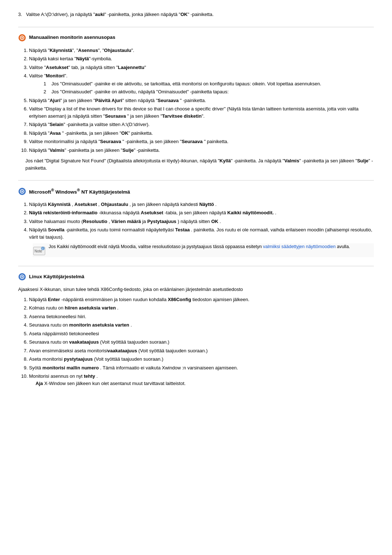  What do you see at coordinates (200, 164) in the screenshot?
I see `manual-note: Jos näet "Digital Signature Not Found" (…` at bounding box center [200, 164].